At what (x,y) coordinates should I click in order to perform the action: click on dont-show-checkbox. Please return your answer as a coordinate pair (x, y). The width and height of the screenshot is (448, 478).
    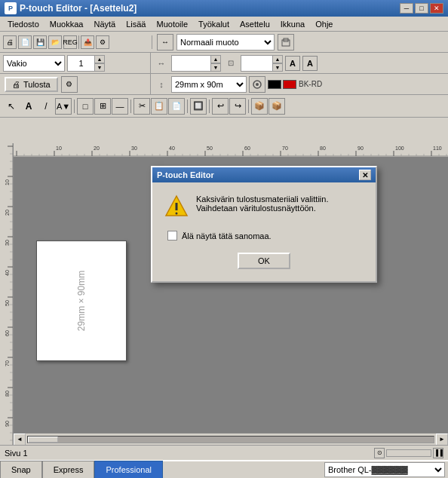
    Looking at the image, I should click on (172, 235).